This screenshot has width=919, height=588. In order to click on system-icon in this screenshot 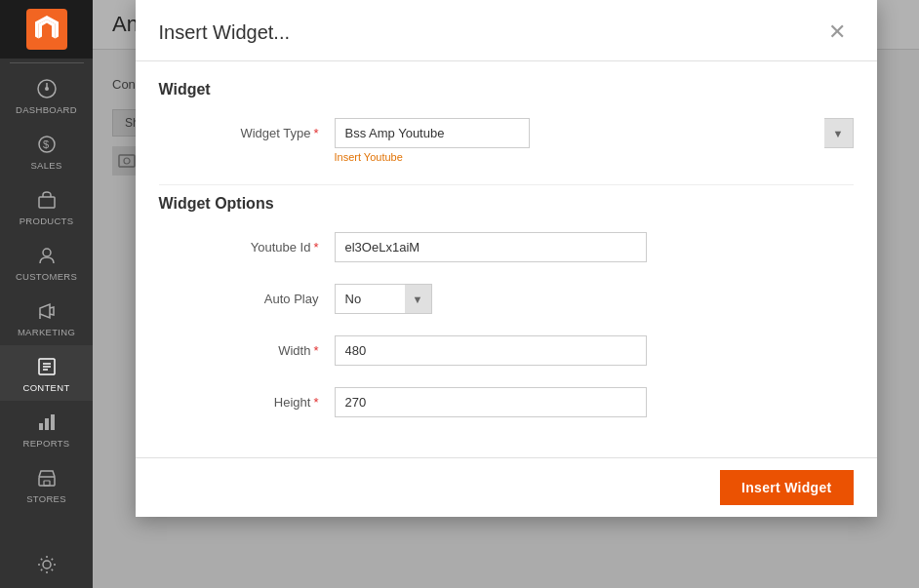, I will do `click(47, 565)`.